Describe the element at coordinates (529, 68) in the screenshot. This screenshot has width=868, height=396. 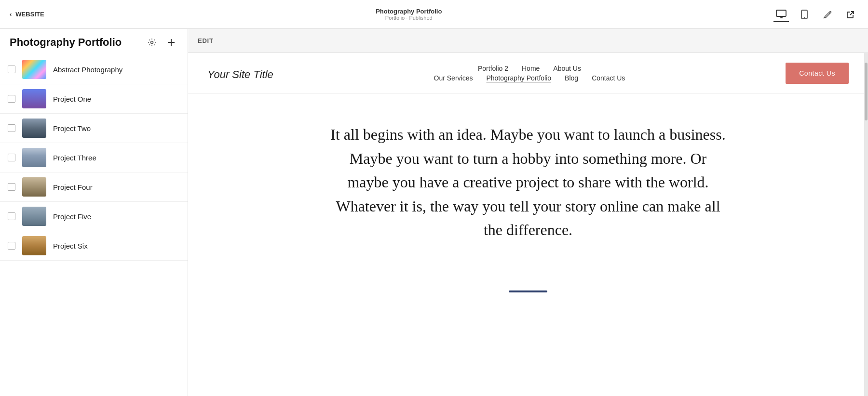
I see `nav-row-1: Portfolio 2 Home About Us` at that location.